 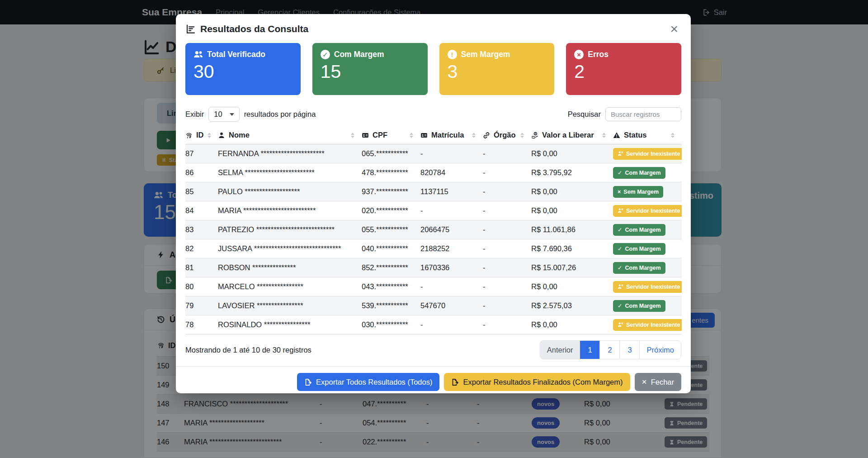 What do you see at coordinates (191, 29) in the screenshot?
I see `chart-bars-icon` at bounding box center [191, 29].